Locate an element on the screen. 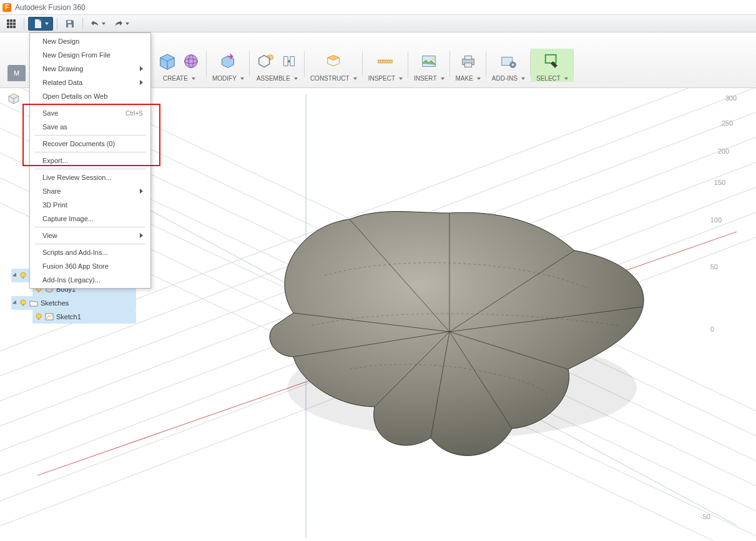 The height and width of the screenshot is (541, 756). ribbon-group-insert: INSERT is located at coordinates (430, 65).